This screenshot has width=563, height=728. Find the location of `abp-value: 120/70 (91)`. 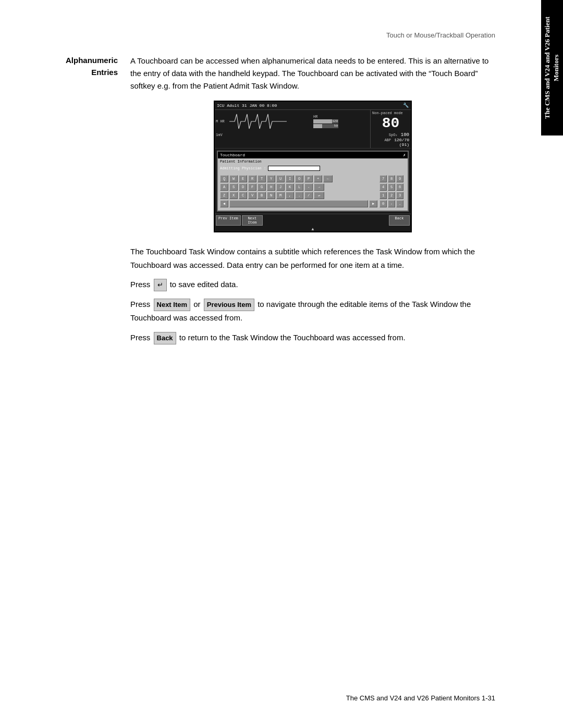

abp-value: 120/70 (91) is located at coordinates (401, 142).